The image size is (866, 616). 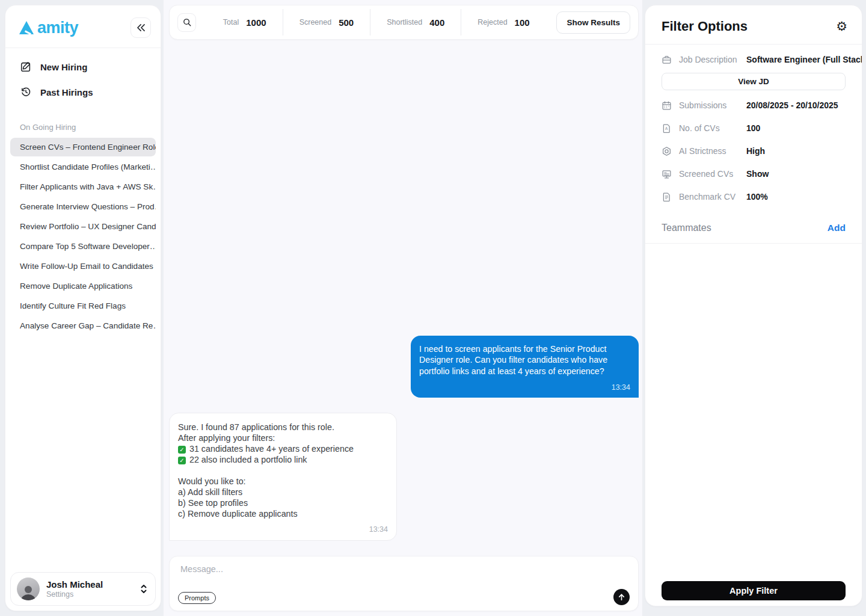 I want to click on stat-value: 400, so click(x=437, y=23).